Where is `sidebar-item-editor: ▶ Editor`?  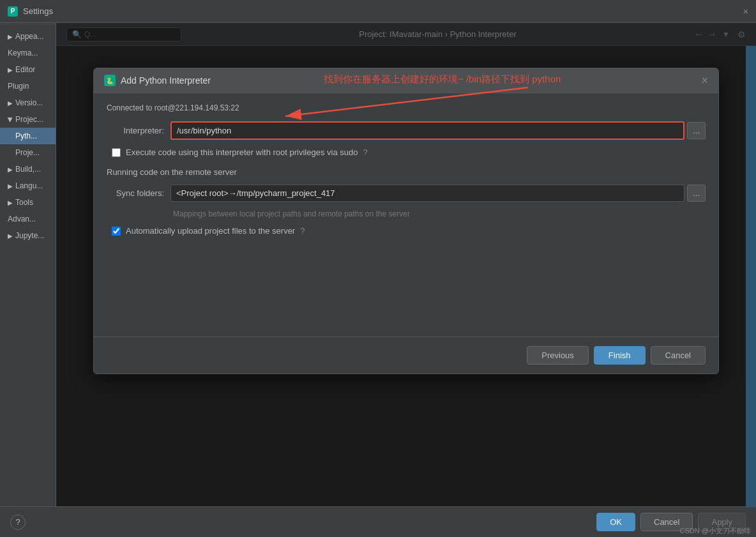
sidebar-item-editor: ▶ Editor is located at coordinates (28, 70).